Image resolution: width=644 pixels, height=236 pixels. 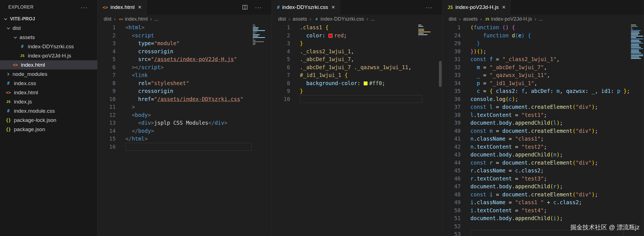 What do you see at coordinates (451, 186) in the screenshot?
I see `line-number: 47` at bounding box center [451, 186].